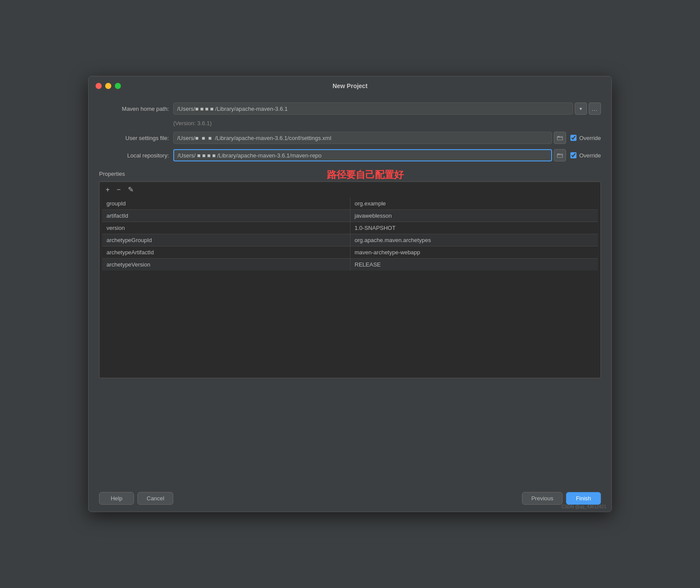  What do you see at coordinates (542, 498) in the screenshot?
I see `previous-button: Previous` at bounding box center [542, 498].